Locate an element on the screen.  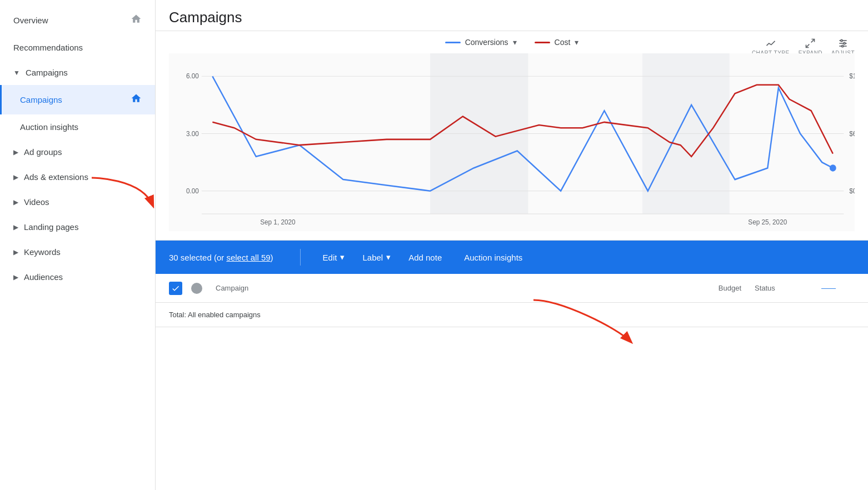
svg-text: $0.00 is located at coordinates (852, 191).